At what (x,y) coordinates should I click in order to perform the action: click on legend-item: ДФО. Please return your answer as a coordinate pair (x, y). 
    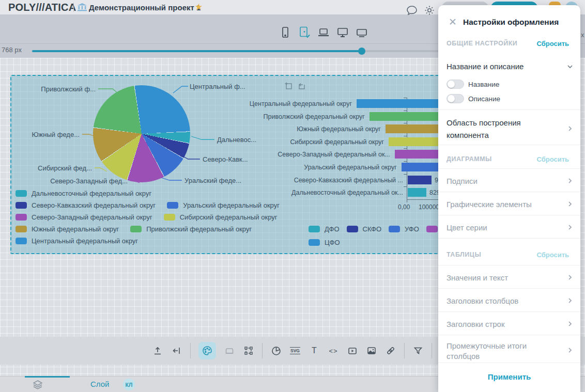
    Looking at the image, I should click on (324, 229).